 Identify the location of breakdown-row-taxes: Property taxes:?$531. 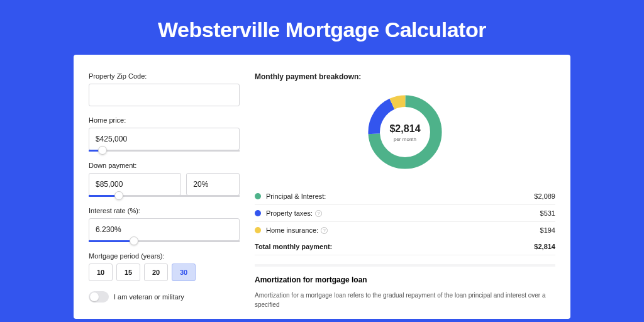
(405, 214).